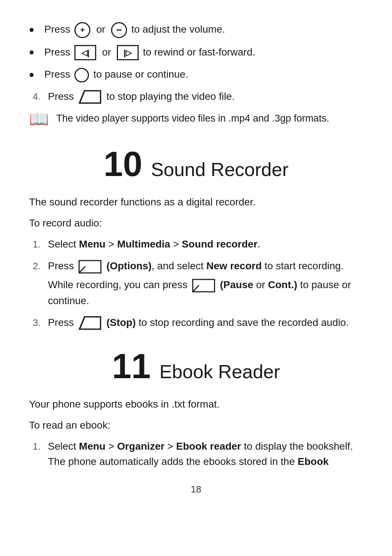 This screenshot has width=392, height=556. What do you see at coordinates (85, 53) in the screenshot?
I see `rewind-icon: ◁|` at bounding box center [85, 53].